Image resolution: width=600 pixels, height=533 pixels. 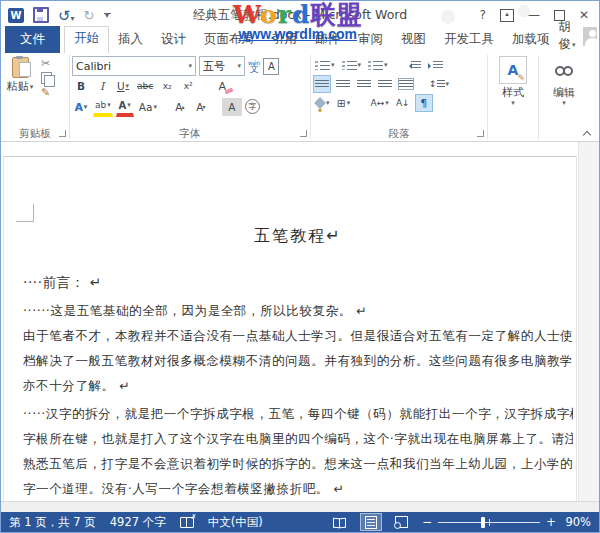 What do you see at coordinates (370, 40) in the screenshot?
I see `tab-review: 审阅` at bounding box center [370, 40].